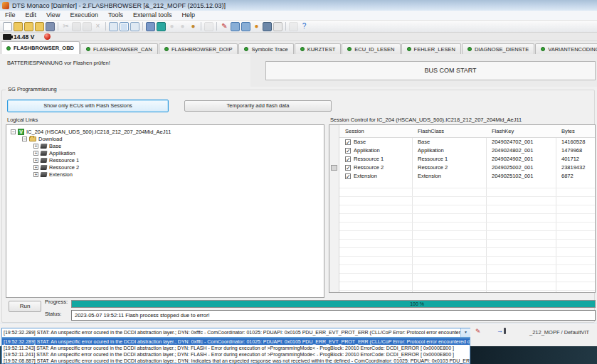 This screenshot has height=364, width=597. What do you see at coordinates (235, 27) in the screenshot?
I see `ecu-monitor-icon` at bounding box center [235, 27].